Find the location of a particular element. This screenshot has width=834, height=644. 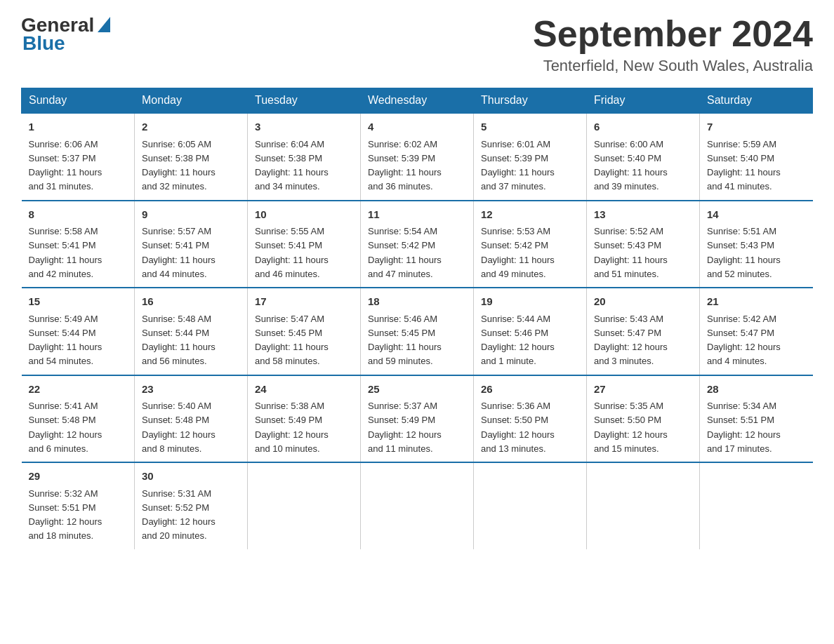

calendar-day-cell: 17Sunrise: 5:47 AM Sunset: 5:45 PM Dayli… is located at coordinates (305, 331).